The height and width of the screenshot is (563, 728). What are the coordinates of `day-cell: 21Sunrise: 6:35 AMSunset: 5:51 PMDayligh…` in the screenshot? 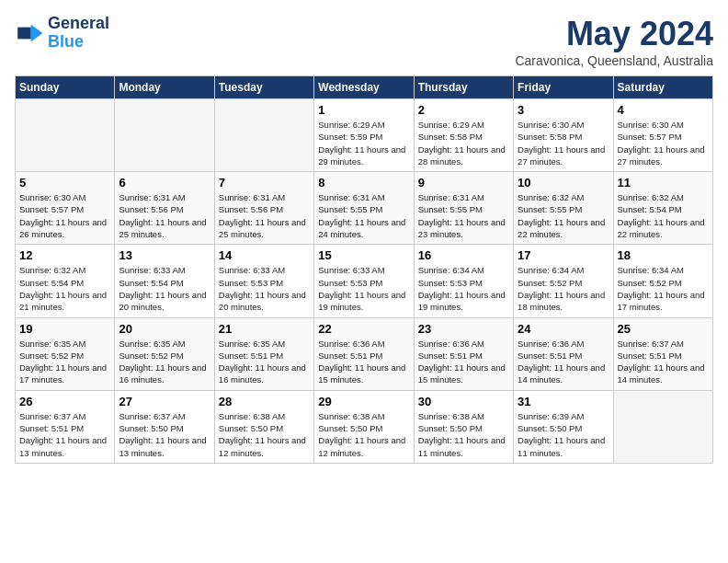 It's located at (264, 353).